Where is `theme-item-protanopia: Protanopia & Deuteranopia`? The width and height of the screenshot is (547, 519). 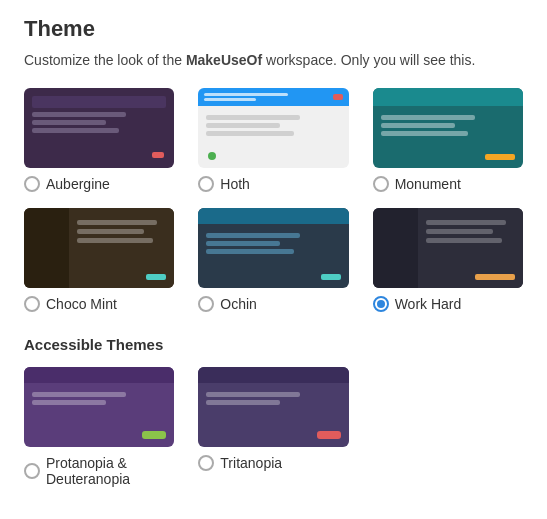
theme-item-protanopia: Protanopia & Deuteranopia is located at coordinates (99, 427).